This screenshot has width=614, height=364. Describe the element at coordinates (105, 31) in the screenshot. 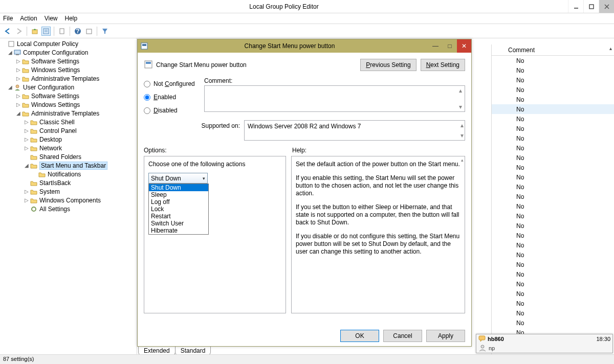

I see `filter-icon` at that location.